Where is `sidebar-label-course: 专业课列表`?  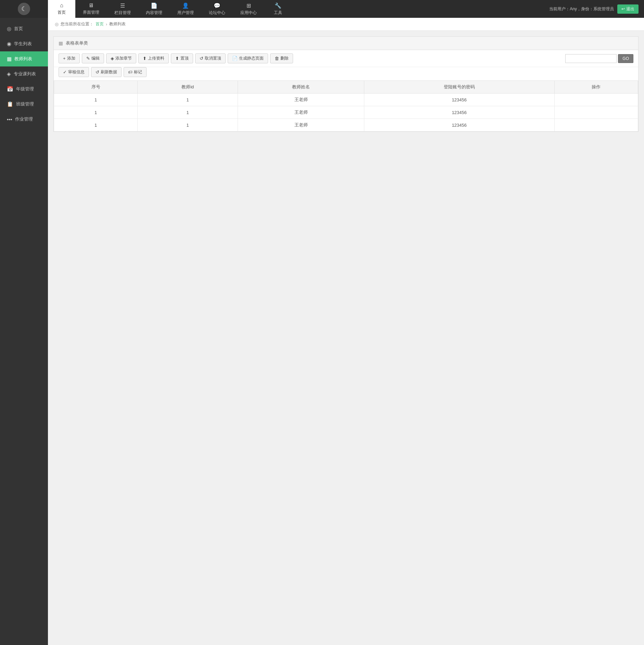
sidebar-label-course: 专业课列表 is located at coordinates (25, 74).